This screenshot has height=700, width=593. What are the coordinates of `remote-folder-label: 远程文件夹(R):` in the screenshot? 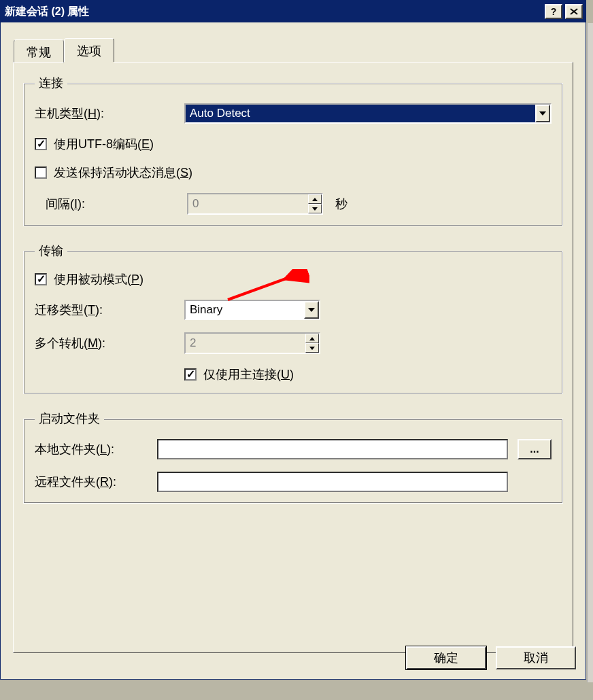 It's located at (96, 482).